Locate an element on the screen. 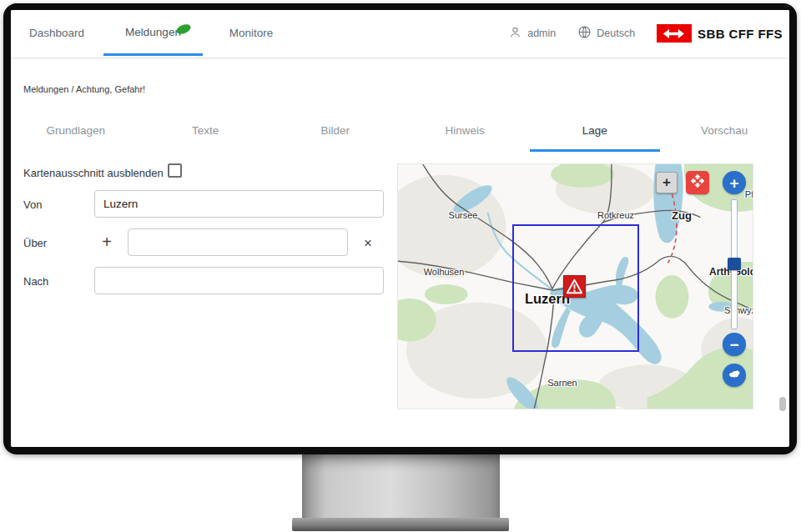 This screenshot has height=532, width=801. tab-bilder: Bilder is located at coordinates (335, 132).